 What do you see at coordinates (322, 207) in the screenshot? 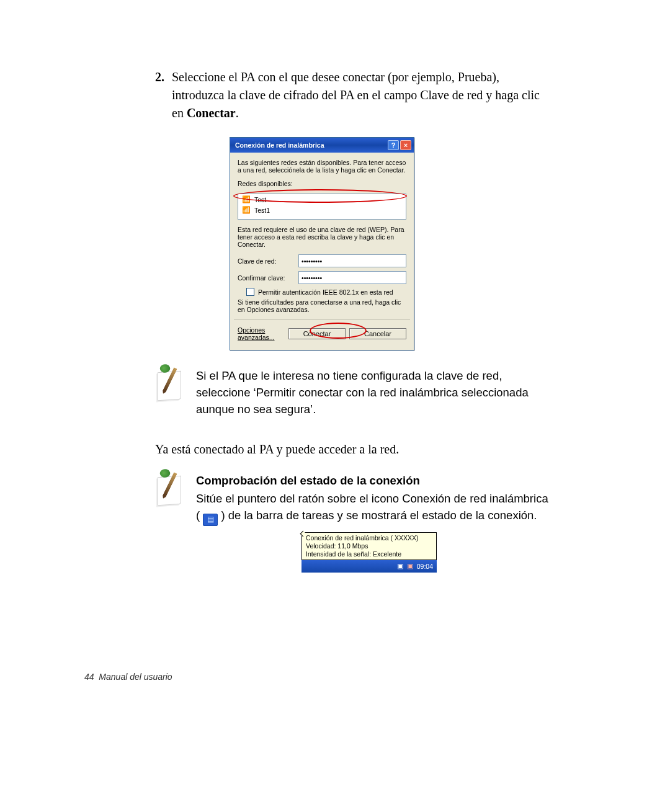
I see `networks-listbox: 📶 Test 📶 Test1` at bounding box center [322, 207].